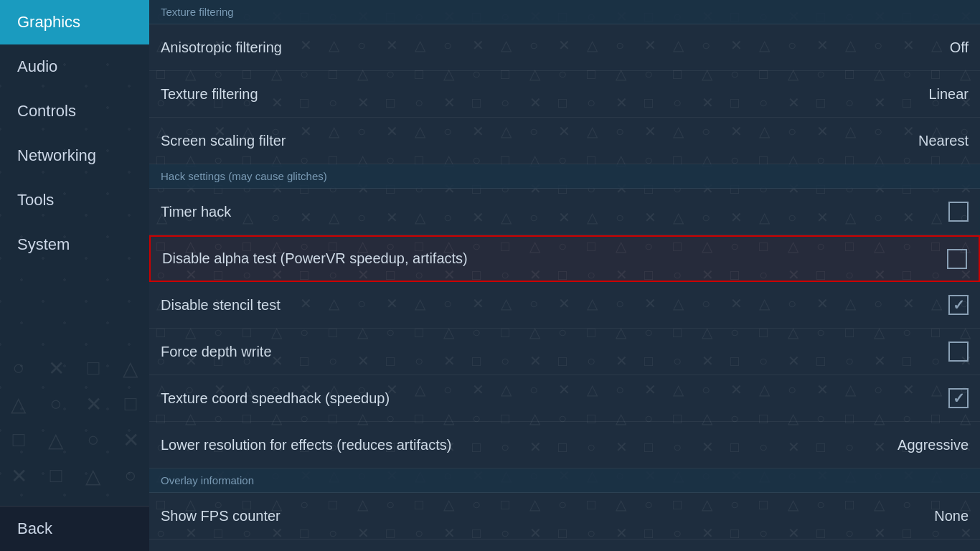  Describe the element at coordinates (75, 111) in the screenshot. I see `sidebar-item-controls: Controls` at that location.